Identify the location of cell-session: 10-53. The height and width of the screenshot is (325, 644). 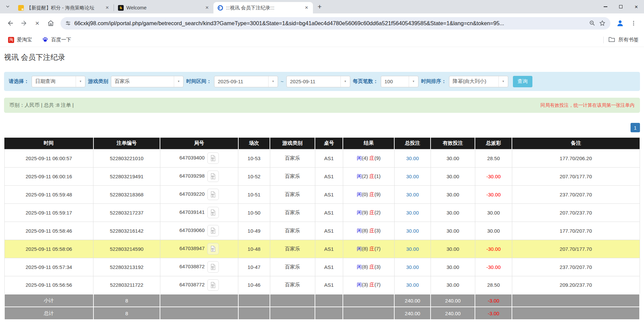
(254, 158).